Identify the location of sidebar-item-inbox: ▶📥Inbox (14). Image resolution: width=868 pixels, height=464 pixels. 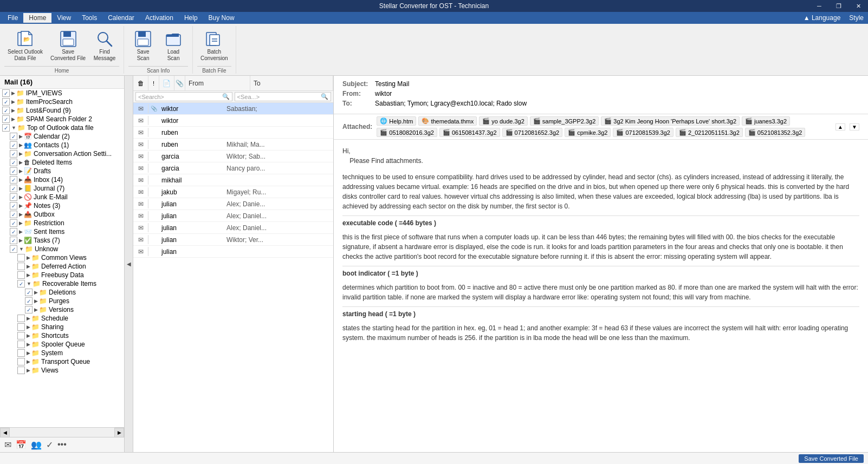
(62, 180).